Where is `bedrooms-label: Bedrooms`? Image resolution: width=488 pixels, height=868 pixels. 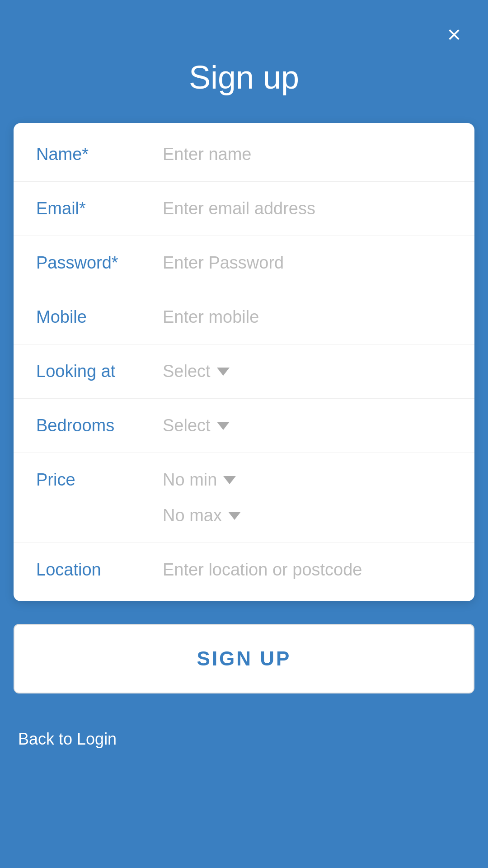 bedrooms-label: Bedrooms is located at coordinates (99, 426).